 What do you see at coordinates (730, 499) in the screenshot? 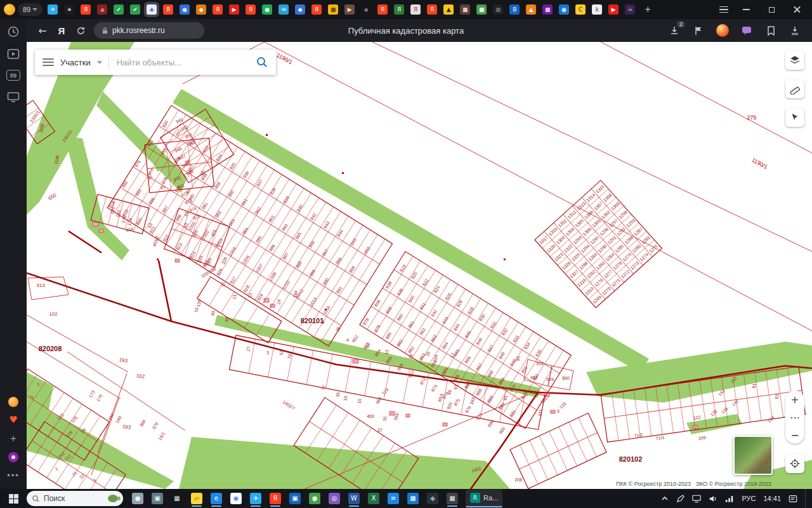
I see `network-icon` at bounding box center [730, 499].